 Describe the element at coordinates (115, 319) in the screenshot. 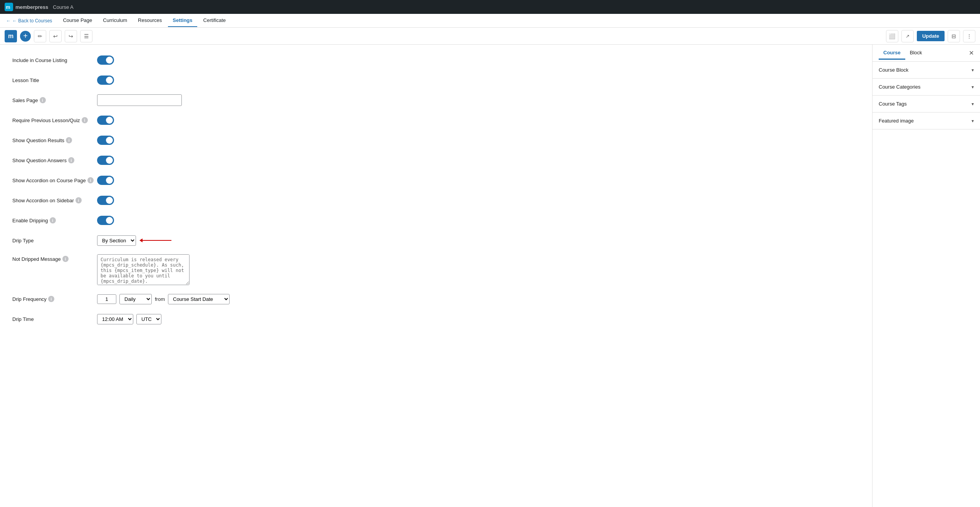

I see `drip-time-select: 12:00 AM 1:00 AM 2:00 AM` at that location.